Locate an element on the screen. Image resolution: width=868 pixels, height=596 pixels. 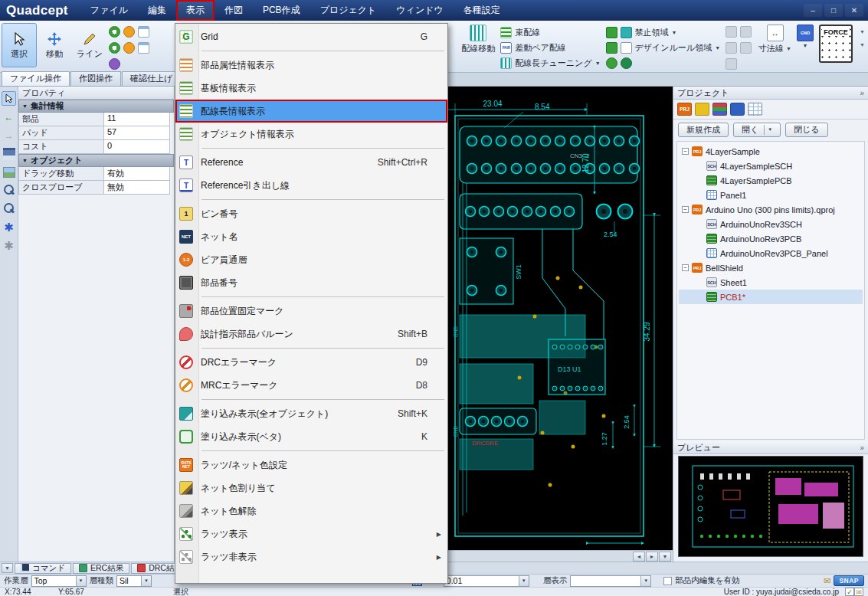
menu-item-net-color-clear: ネット色解除 is located at coordinates (311, 511).